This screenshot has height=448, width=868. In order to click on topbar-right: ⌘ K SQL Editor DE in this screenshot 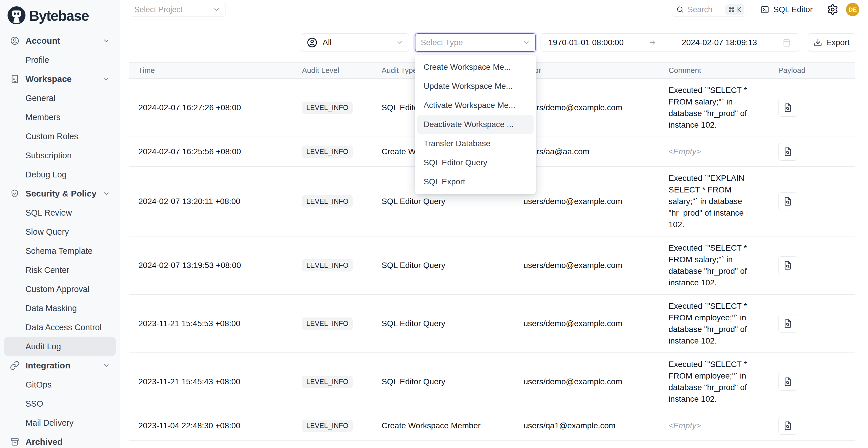, I will do `click(766, 9)`.